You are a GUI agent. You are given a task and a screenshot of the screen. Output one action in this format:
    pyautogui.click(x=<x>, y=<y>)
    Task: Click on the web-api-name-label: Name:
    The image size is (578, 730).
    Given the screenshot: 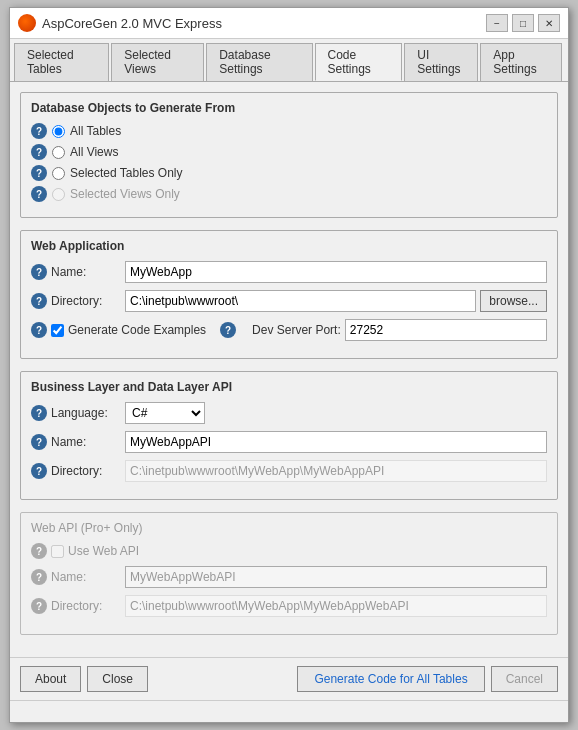 What is the action you would take?
    pyautogui.click(x=86, y=577)
    